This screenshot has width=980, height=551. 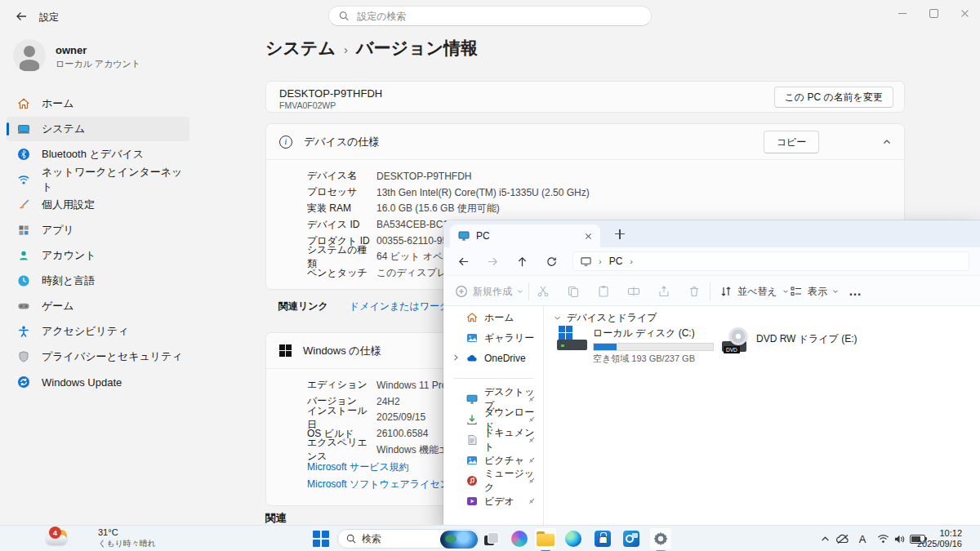 I want to click on settings-search-input, so click(x=498, y=16).